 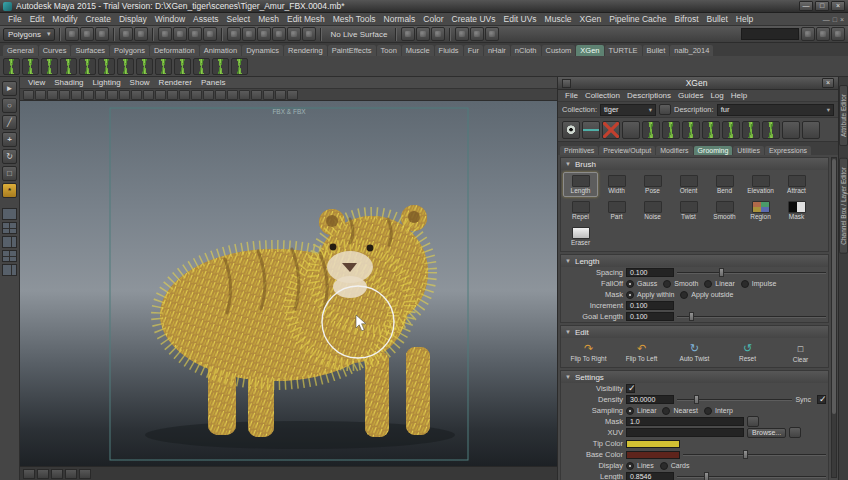 I want to click on clear-preview-icon, so click(x=611, y=130).